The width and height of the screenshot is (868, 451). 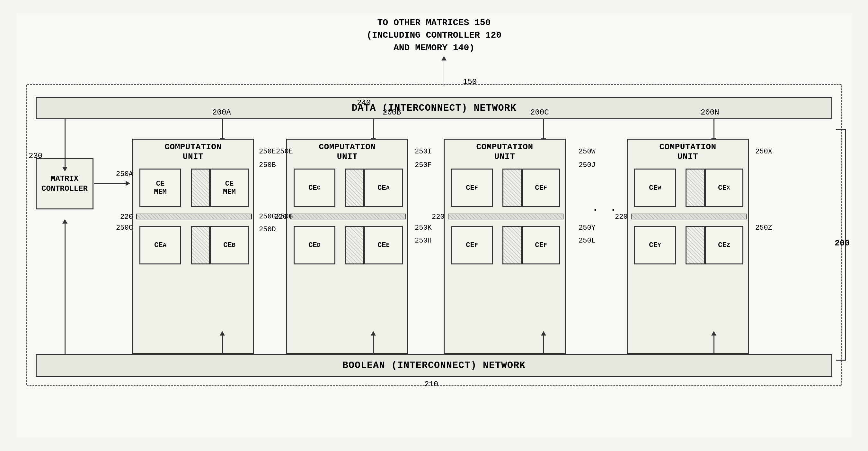 What do you see at coordinates (268, 165) in the screenshot?
I see `label-250B: 250B` at bounding box center [268, 165].